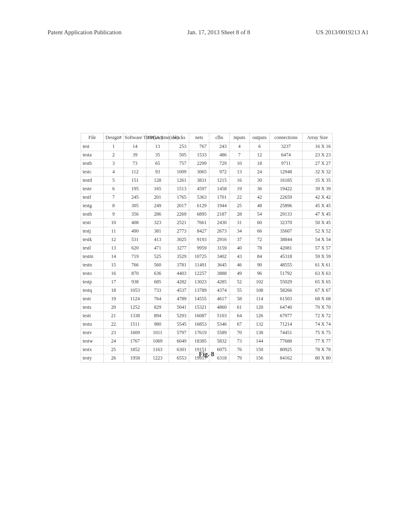 The height and width of the screenshot is (532, 413). Describe the element at coordinates (207, 307) in the screenshot. I see `table-row: tests2012528295041153214860611206474070 …` at that location.